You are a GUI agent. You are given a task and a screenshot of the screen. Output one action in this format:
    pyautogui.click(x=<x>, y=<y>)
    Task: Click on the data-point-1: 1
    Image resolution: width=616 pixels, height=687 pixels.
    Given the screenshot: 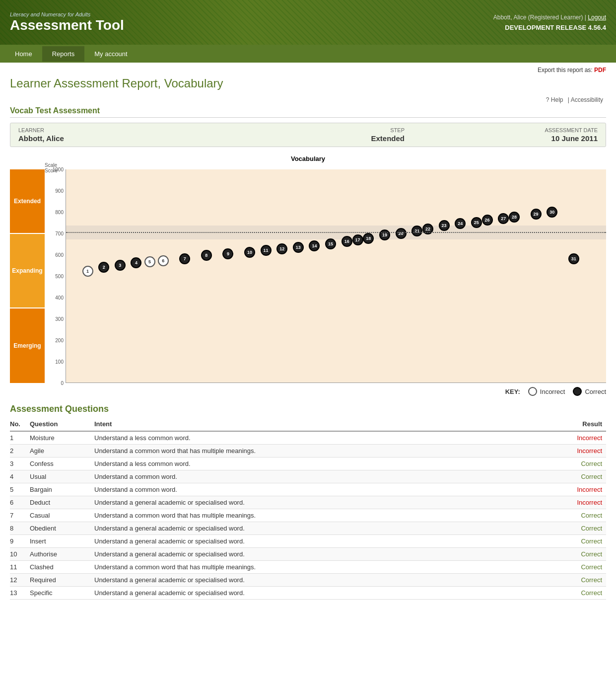 What is the action you would take?
    pyautogui.click(x=88, y=271)
    